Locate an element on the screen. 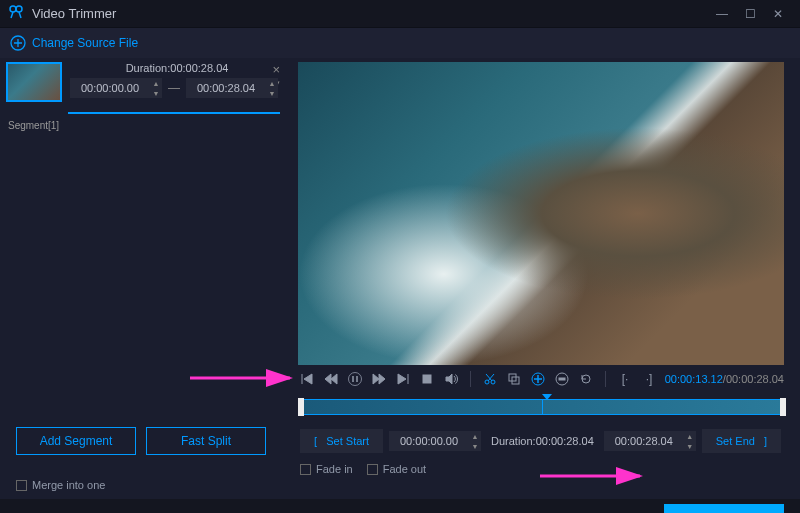 This screenshot has width=800, height=513. toolbar: Change Source File is located at coordinates (400, 43).